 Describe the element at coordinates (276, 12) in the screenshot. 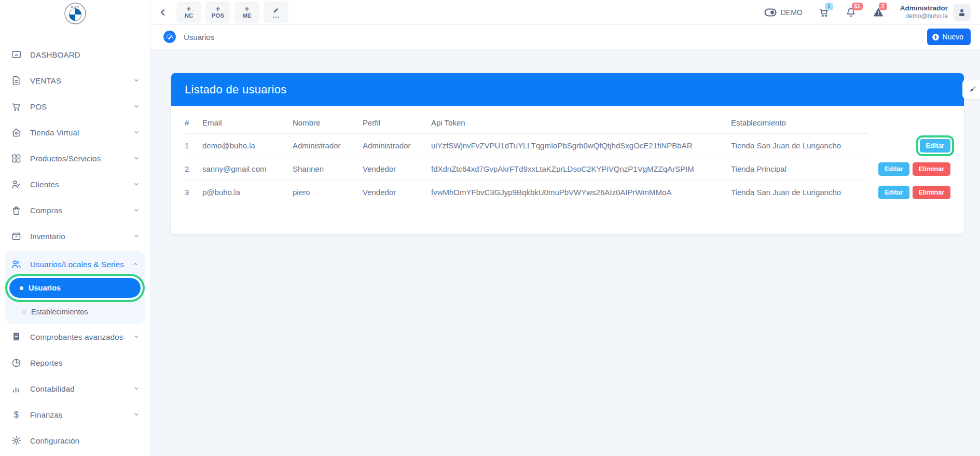

I see `more-actions-button: ...` at that location.